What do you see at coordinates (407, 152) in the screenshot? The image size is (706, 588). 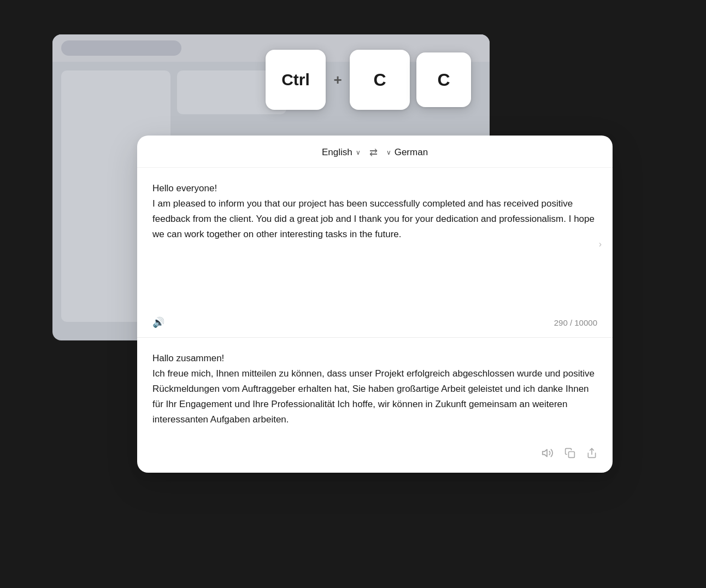 I see `target-language-selector: ∨ German` at bounding box center [407, 152].